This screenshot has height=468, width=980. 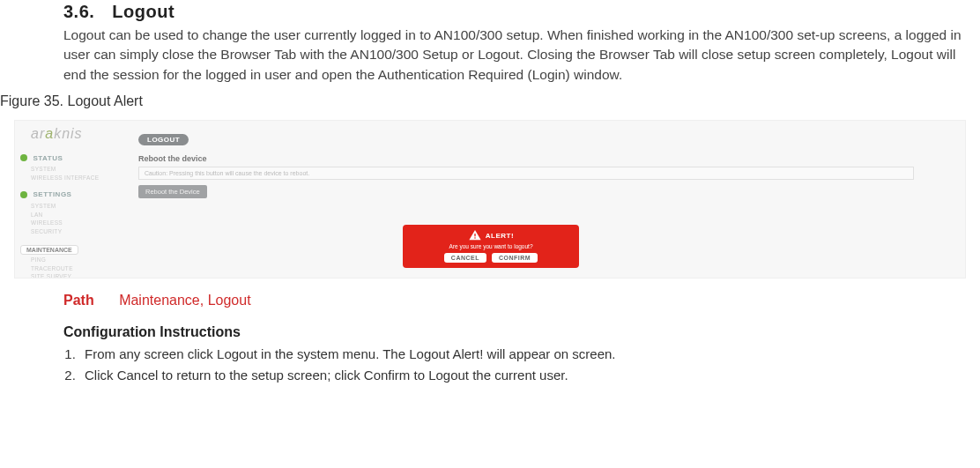 What do you see at coordinates (491, 247) in the screenshot?
I see `logout-alert-dialog: ALERT! Are you sure you want to logout? …` at bounding box center [491, 247].